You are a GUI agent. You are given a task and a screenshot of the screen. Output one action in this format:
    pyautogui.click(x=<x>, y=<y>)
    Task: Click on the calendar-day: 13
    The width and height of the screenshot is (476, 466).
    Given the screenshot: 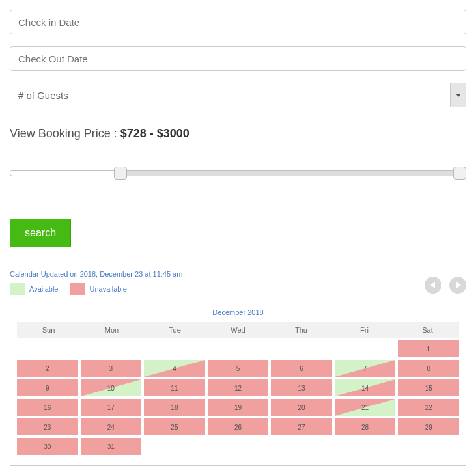 What is the action you would take?
    pyautogui.click(x=301, y=388)
    